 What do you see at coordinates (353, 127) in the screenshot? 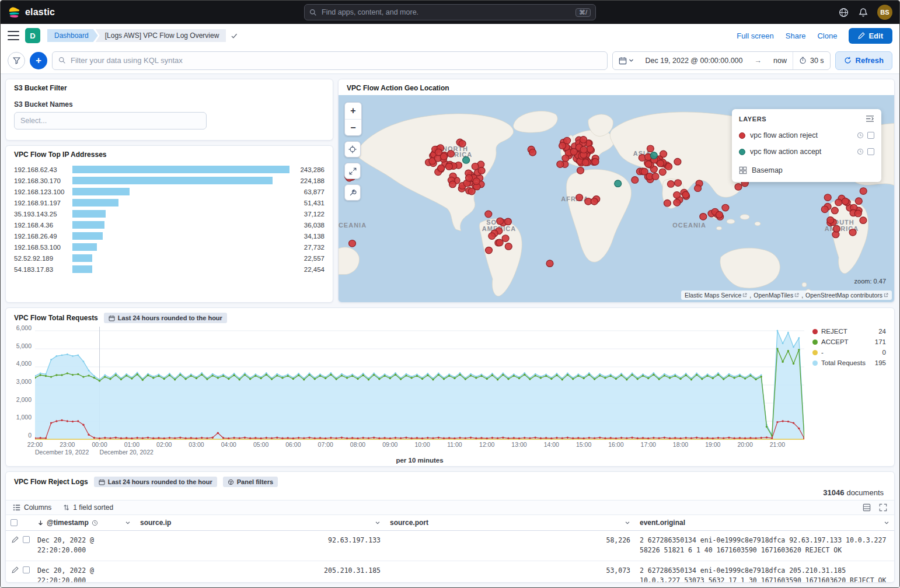
I see `map-zoom-out-button: −` at bounding box center [353, 127].